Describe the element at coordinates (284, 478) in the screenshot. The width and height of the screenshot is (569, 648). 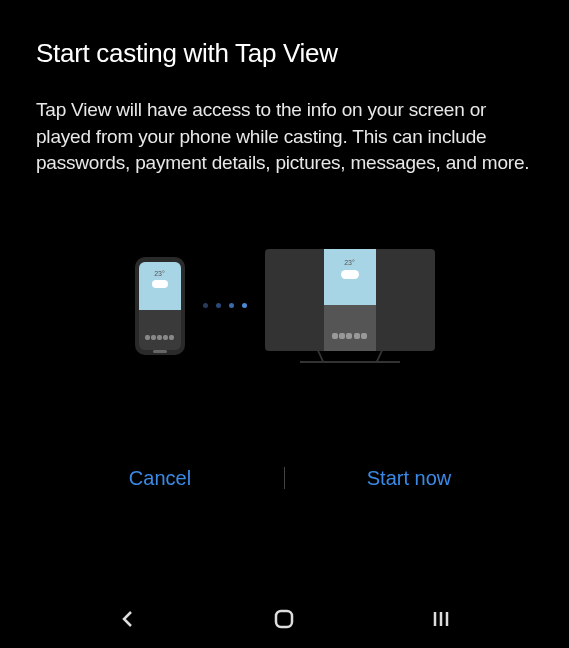
I see `dialog-buttons: Cancel Start now` at that location.